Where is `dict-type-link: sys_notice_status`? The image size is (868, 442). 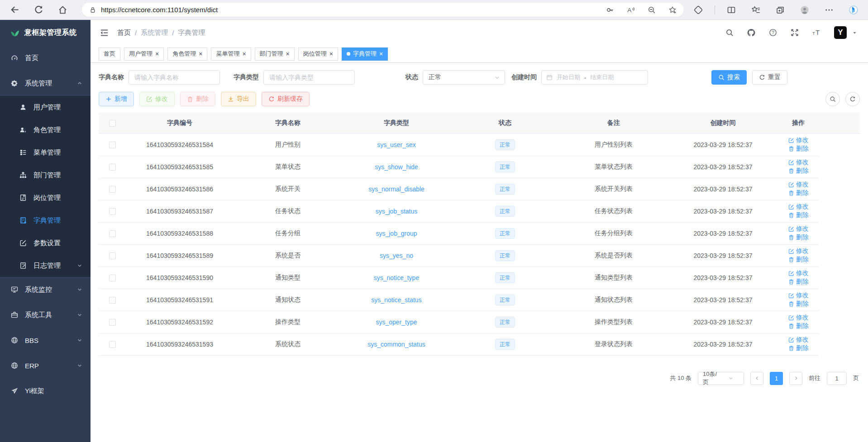 dict-type-link: sys_notice_status is located at coordinates (396, 300).